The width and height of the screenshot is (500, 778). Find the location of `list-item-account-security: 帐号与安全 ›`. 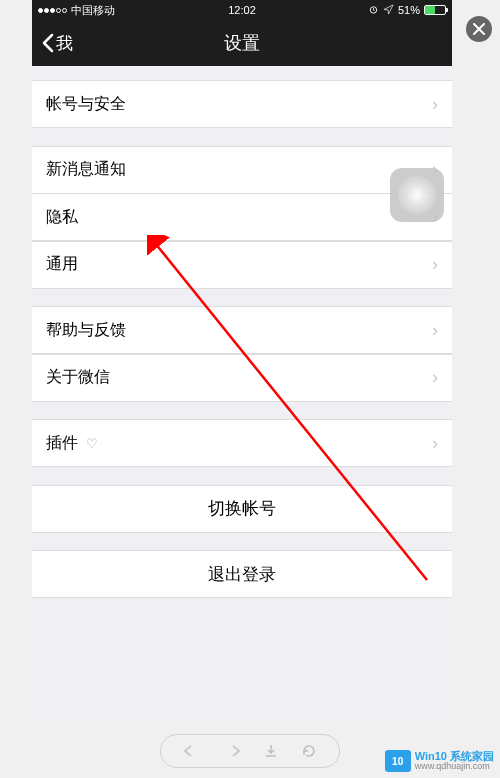

list-item-account-security: 帐号与安全 › is located at coordinates (242, 104).